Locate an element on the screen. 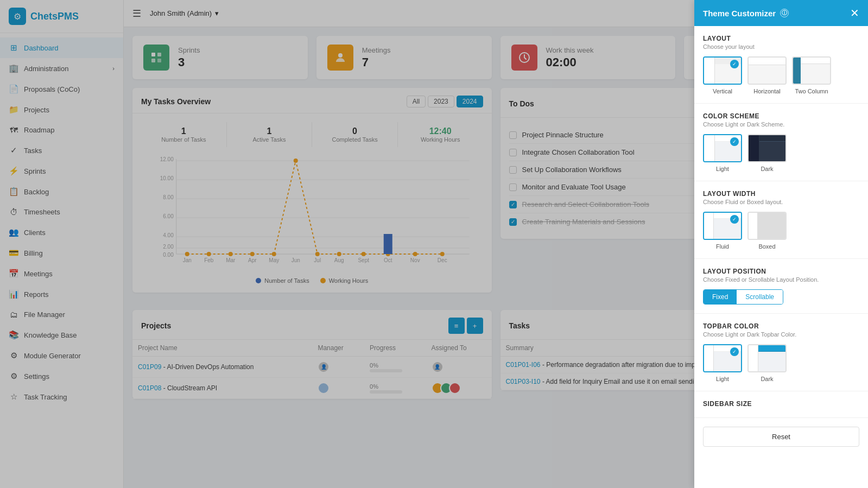 Image resolution: width=868 pixels, height=488 pixels. boxed-preview is located at coordinates (767, 226).